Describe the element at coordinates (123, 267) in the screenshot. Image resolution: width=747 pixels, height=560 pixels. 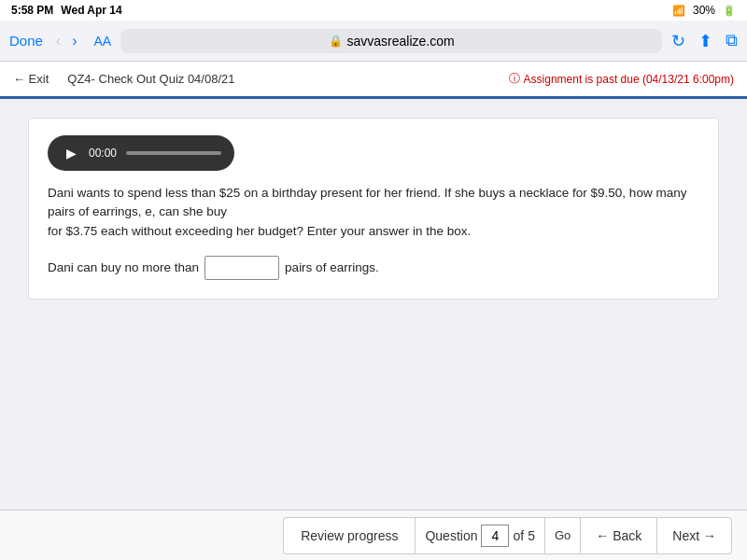
I see `answer-prefix: Dani can buy no more than` at that location.